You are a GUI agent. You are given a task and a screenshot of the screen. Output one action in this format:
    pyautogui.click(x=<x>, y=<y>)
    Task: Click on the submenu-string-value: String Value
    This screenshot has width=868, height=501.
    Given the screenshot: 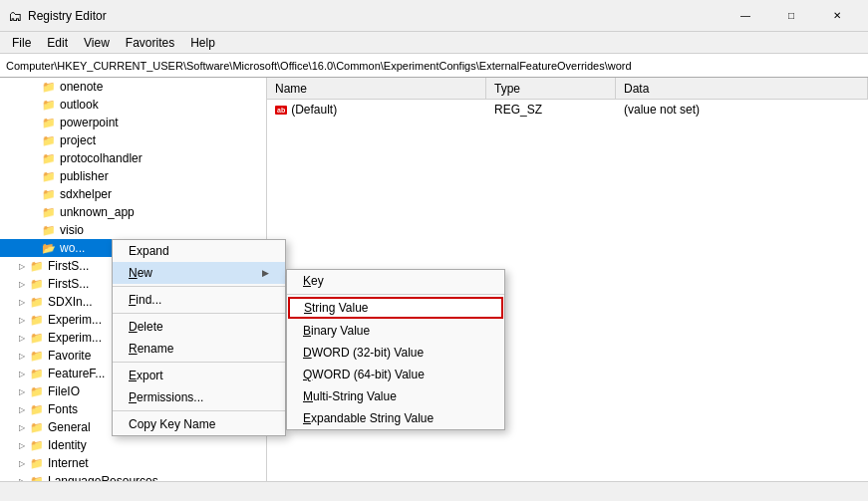 What is the action you would take?
    pyautogui.click(x=396, y=308)
    